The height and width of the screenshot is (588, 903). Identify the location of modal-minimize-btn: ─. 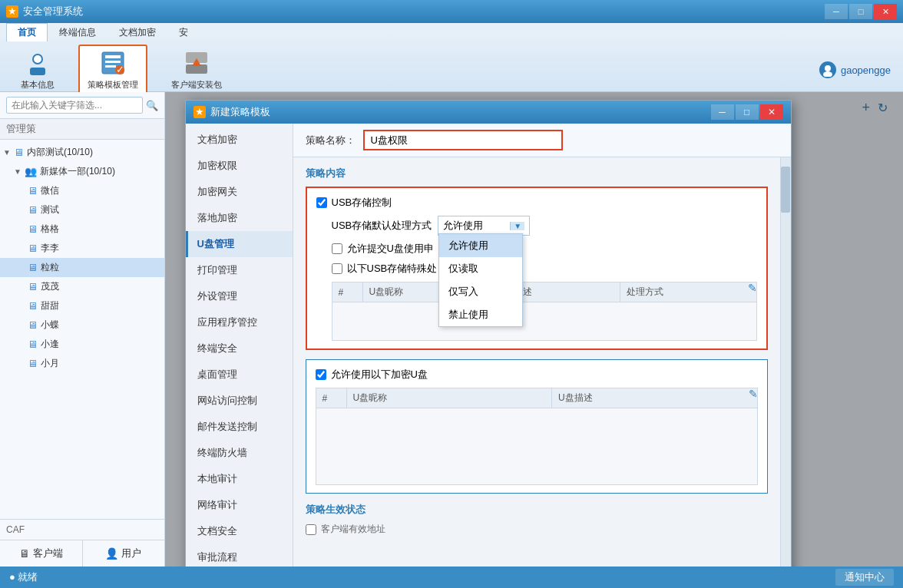
(723, 112).